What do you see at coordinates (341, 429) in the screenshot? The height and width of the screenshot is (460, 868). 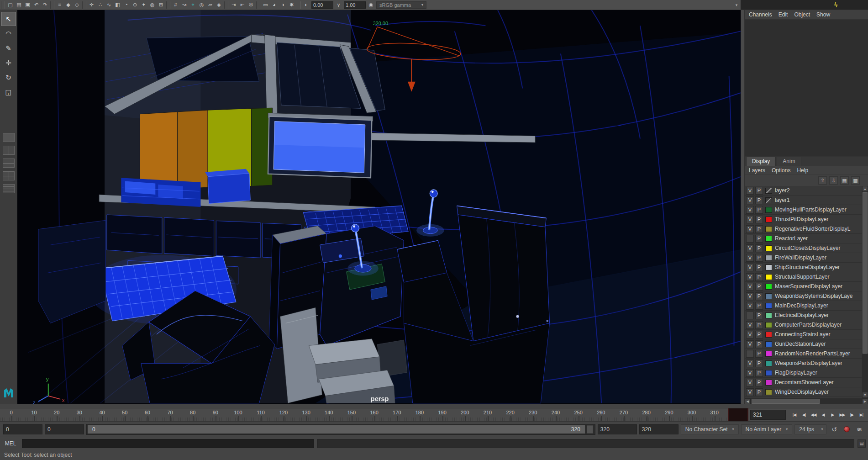 I see `range-slider-track: 0 320` at bounding box center [341, 429].